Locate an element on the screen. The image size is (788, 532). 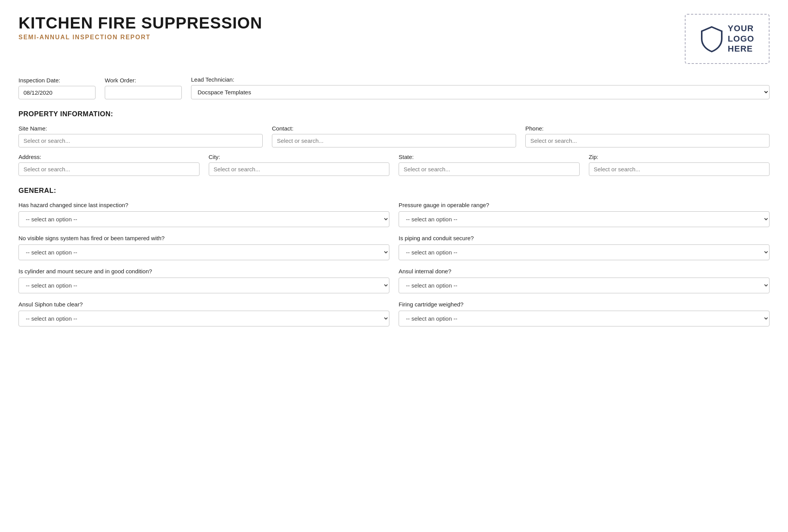
logo-text: YOUR LOGO HERE is located at coordinates (741, 38).